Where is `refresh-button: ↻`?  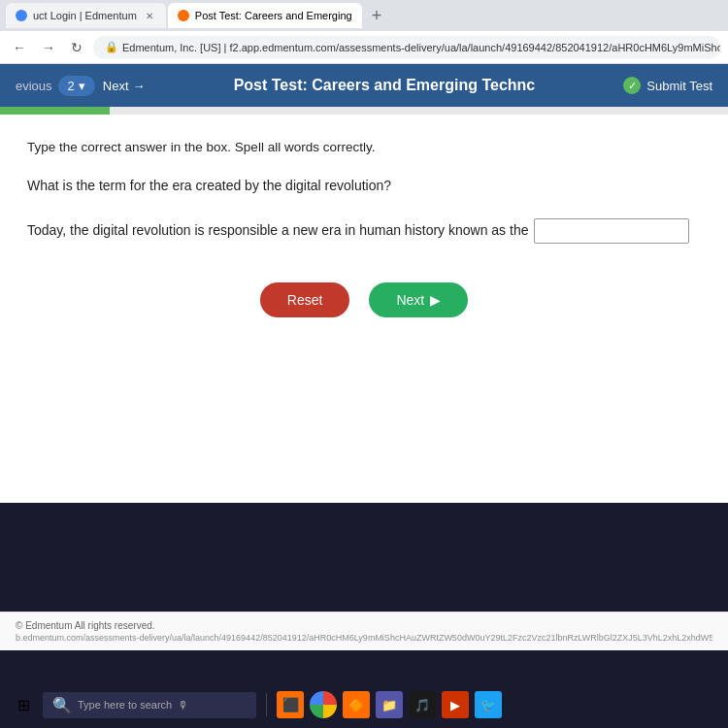 refresh-button: ↻ is located at coordinates (77, 48).